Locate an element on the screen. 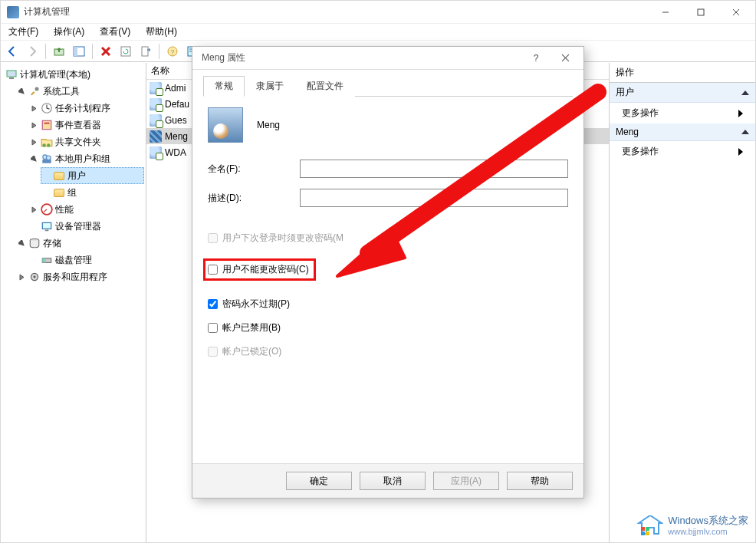  help-button: ? is located at coordinates (173, 51).